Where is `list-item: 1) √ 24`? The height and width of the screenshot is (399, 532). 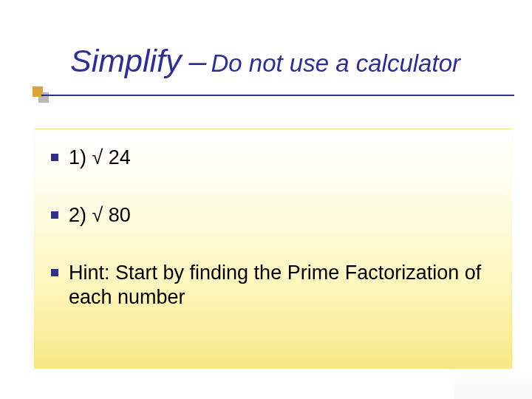 list-item: 1) √ 24 is located at coordinates (275, 158).